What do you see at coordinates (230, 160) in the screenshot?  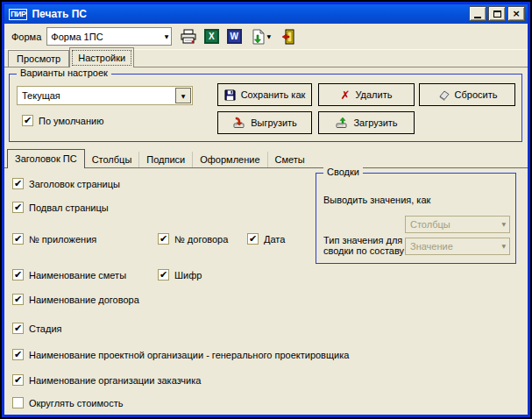 I see `tab-appearance: Оформление` at bounding box center [230, 160].